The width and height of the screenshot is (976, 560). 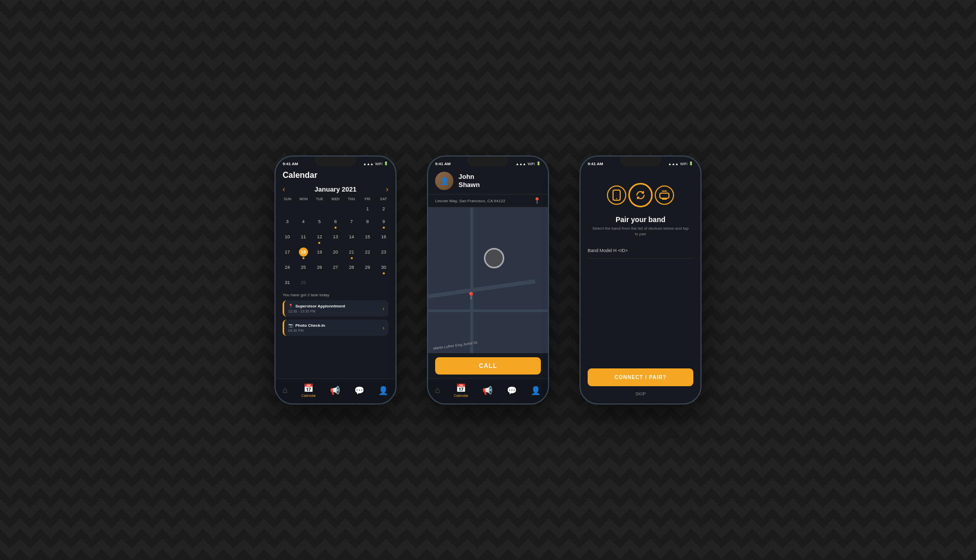 What do you see at coordinates (368, 238) in the screenshot?
I see `cal-day-15: 15` at bounding box center [368, 238].